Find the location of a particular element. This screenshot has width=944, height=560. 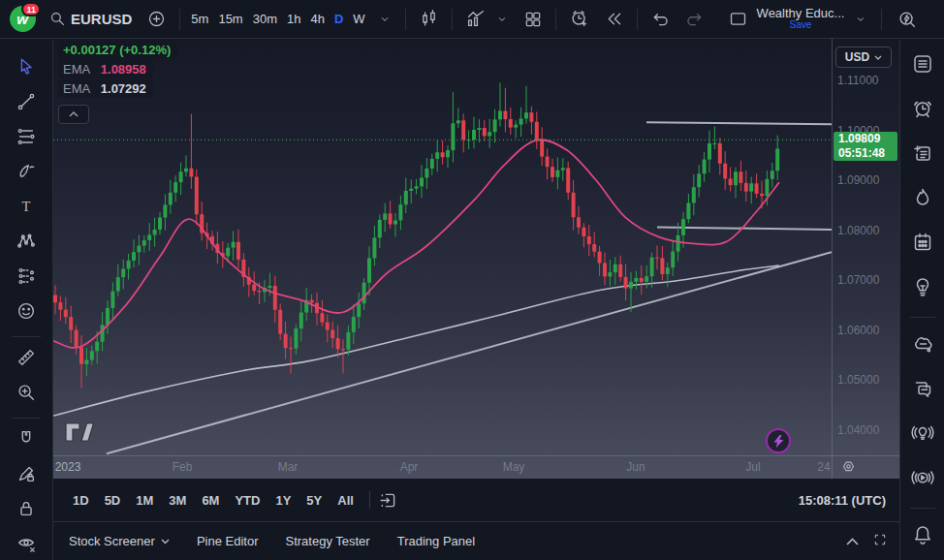

ideas-panel-button is located at coordinates (923, 289).